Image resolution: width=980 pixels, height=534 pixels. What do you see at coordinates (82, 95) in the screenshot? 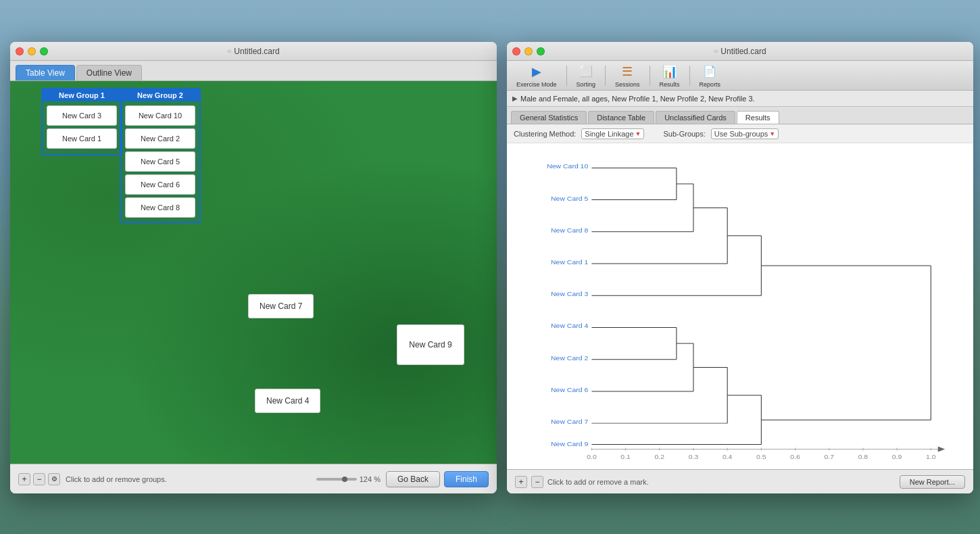
I see `group-1-header: New Group 1` at bounding box center [82, 95].